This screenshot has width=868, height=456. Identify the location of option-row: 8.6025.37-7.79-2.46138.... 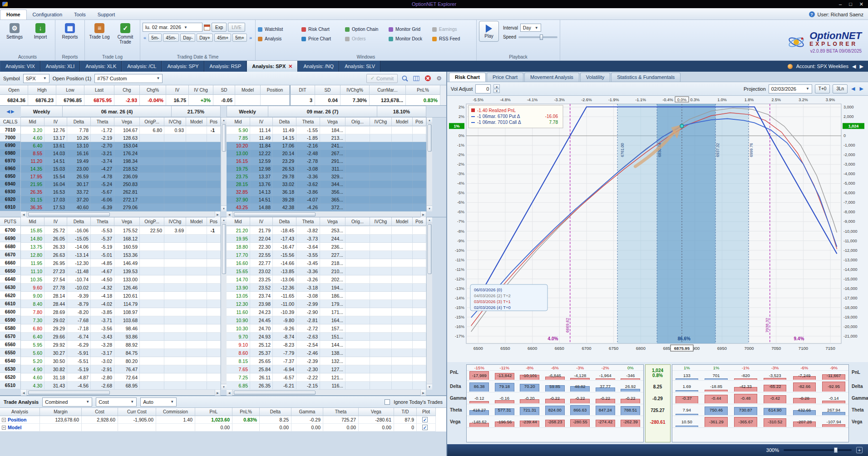
(326, 353).